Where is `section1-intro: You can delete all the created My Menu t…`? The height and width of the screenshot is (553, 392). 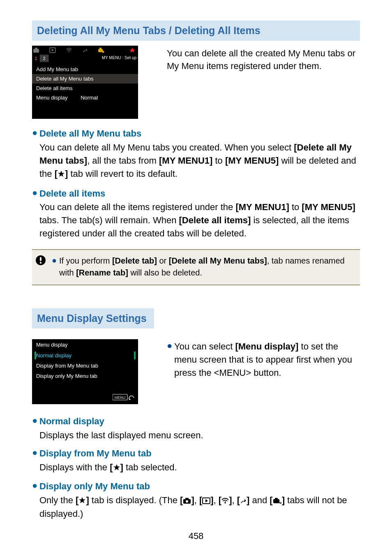 section1-intro: You can delete all the created My Menu t… is located at coordinates (263, 82).